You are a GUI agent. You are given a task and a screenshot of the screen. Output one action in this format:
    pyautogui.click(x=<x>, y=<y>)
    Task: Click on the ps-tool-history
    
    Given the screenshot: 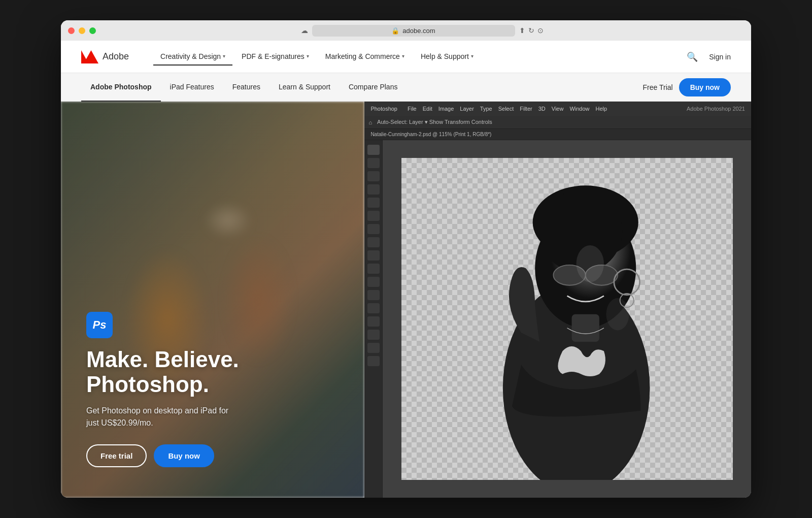 What is the action you would take?
    pyautogui.click(x=374, y=255)
    